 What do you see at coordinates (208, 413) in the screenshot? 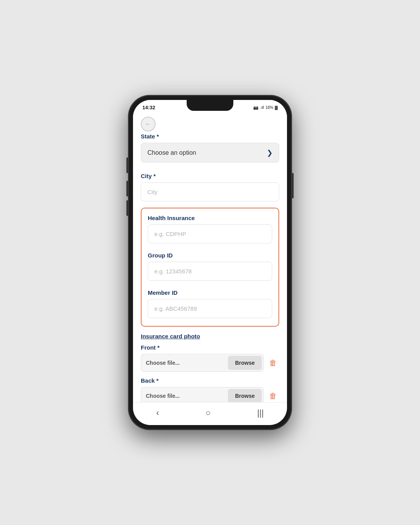
I see `nav-home-button: ○` at bounding box center [208, 413].